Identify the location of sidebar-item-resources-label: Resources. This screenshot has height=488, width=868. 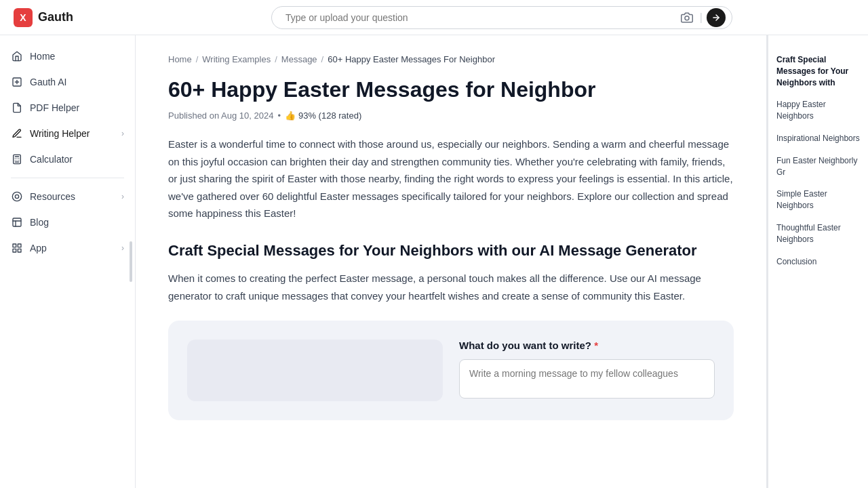
(72, 197).